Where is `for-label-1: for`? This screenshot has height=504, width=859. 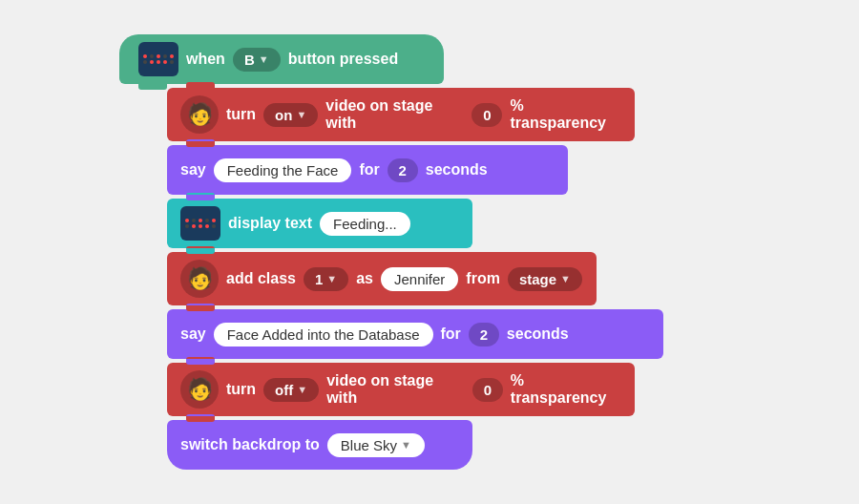
for-label-1: for is located at coordinates (368, 170).